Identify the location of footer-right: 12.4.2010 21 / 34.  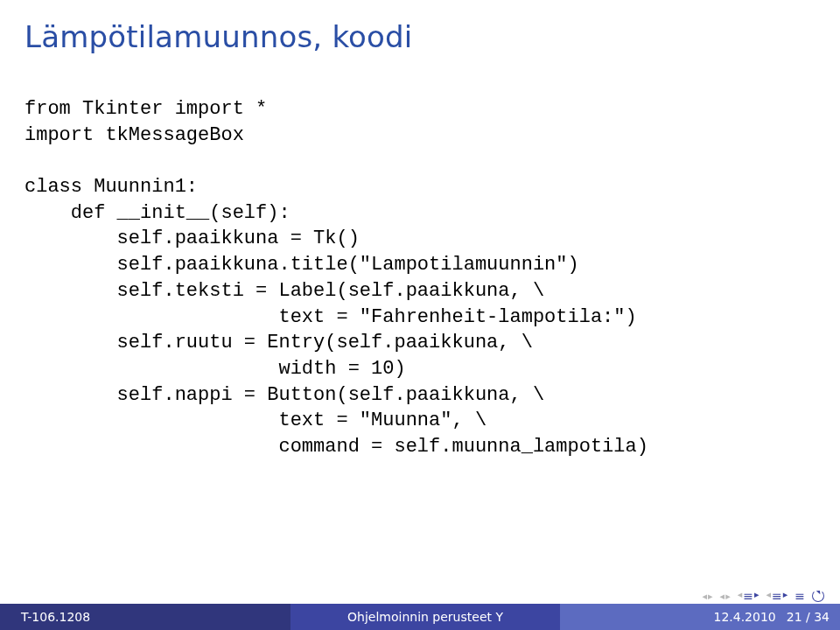
(700, 617).